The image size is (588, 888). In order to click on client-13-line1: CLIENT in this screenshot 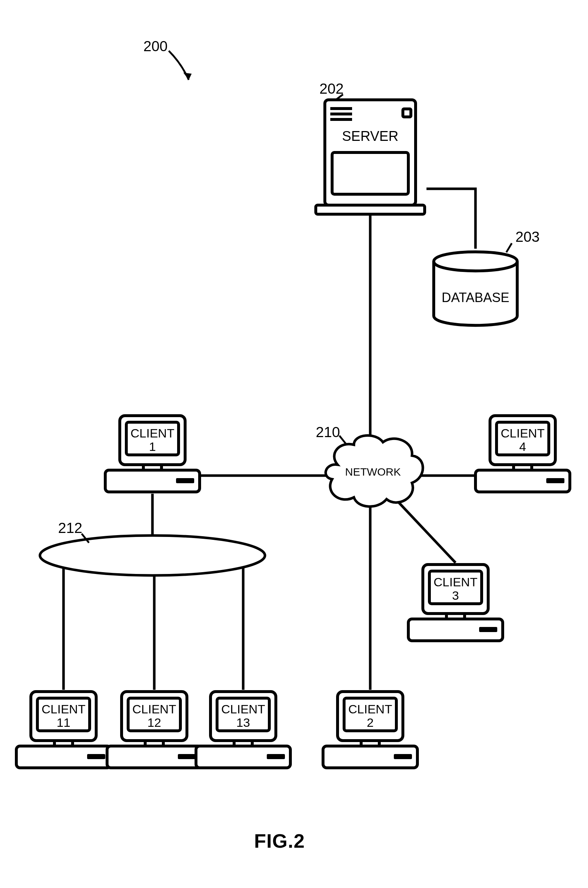, I will do `click(243, 709)`.